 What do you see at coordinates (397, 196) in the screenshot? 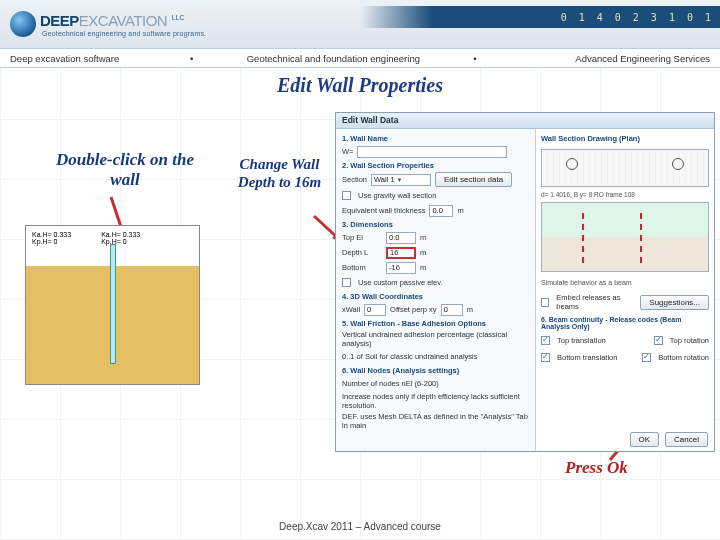
I see `gravity-label: Use gravity wall section` at bounding box center [397, 196].